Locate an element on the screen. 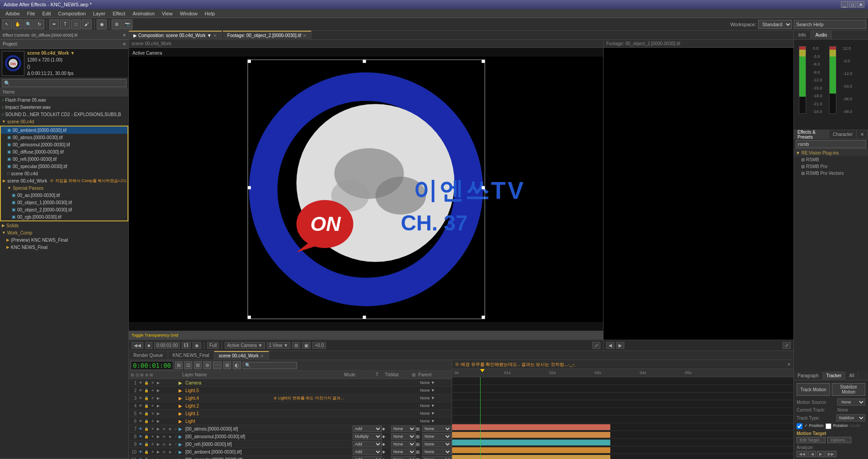  menu-edit: Edit is located at coordinates (47, 14).